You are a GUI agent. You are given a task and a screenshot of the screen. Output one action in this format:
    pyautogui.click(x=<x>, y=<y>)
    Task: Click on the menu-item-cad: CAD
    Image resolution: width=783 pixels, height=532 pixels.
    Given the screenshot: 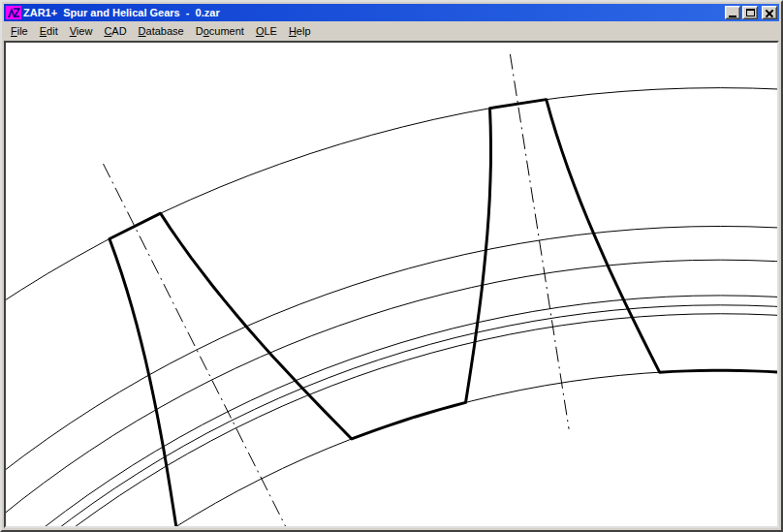 What is the action you would take?
    pyautogui.click(x=114, y=31)
    